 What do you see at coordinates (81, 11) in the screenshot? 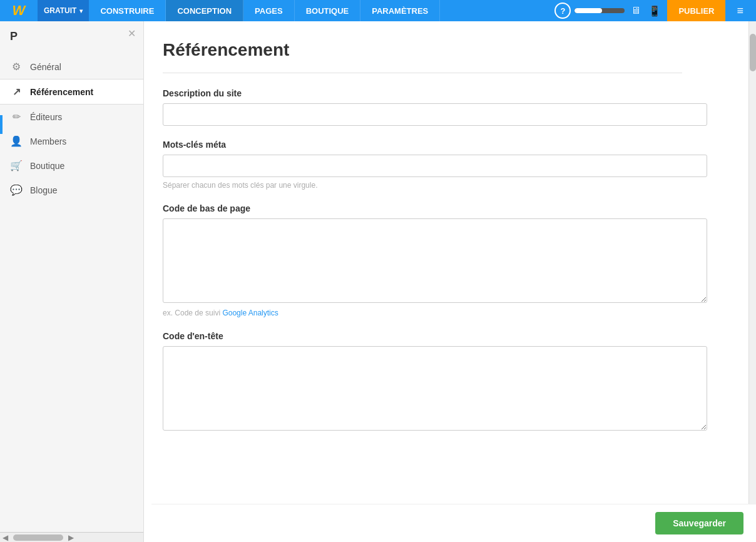
I see `plan-chevron: ▾` at bounding box center [81, 11].